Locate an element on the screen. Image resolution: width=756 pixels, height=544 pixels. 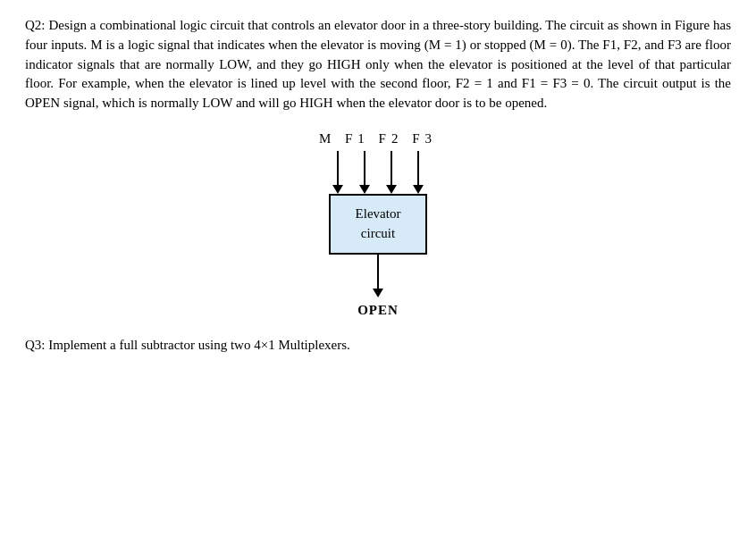
arrows-group is located at coordinates (378, 172).